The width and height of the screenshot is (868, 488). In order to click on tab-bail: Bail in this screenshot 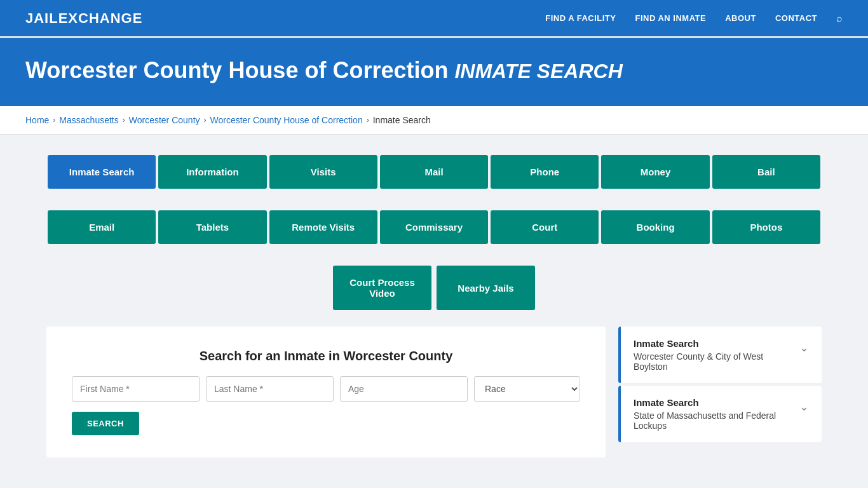, I will do `click(766, 172)`.